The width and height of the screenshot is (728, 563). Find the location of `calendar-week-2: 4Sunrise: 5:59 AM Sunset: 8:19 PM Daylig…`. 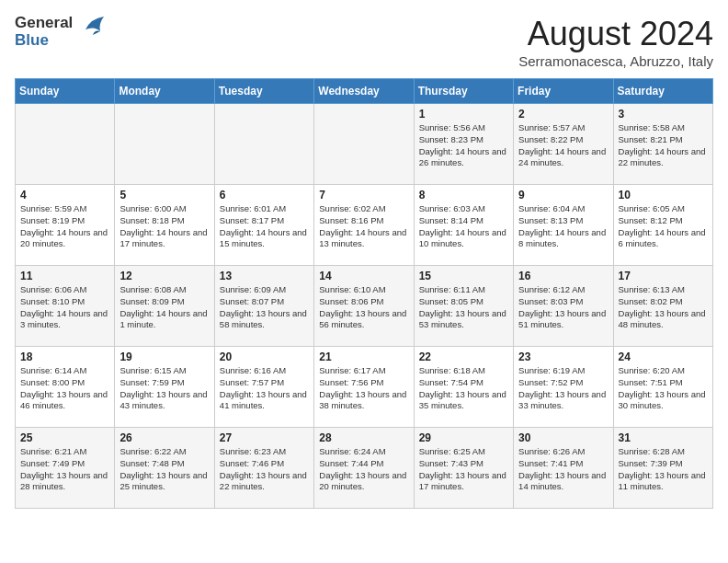

calendar-week-2: 4Sunrise: 5:59 AM Sunset: 8:19 PM Daylig… is located at coordinates (364, 225).